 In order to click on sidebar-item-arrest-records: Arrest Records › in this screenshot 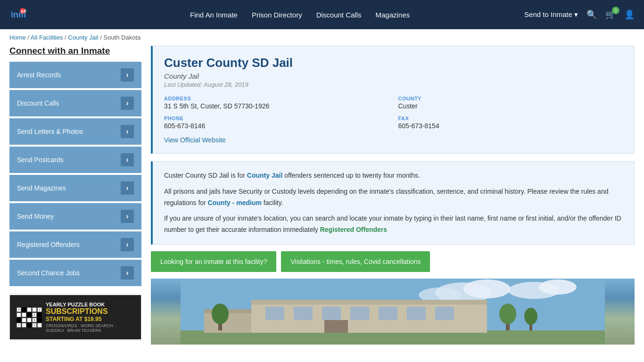, I will do `click(75, 75)`.